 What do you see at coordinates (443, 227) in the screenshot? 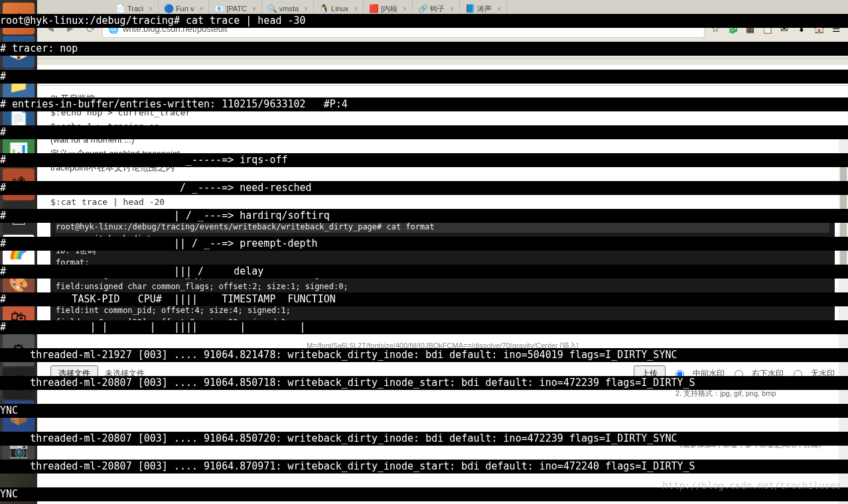
I see `code-line: root@hyk-linux:/debug/tracing/events/wri…` at bounding box center [443, 227].